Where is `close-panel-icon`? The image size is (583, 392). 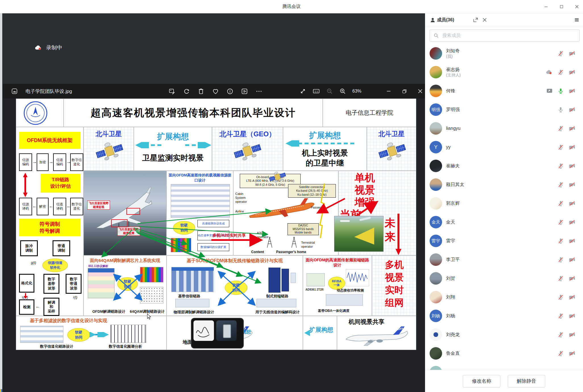
close-panel-icon is located at coordinates (485, 20).